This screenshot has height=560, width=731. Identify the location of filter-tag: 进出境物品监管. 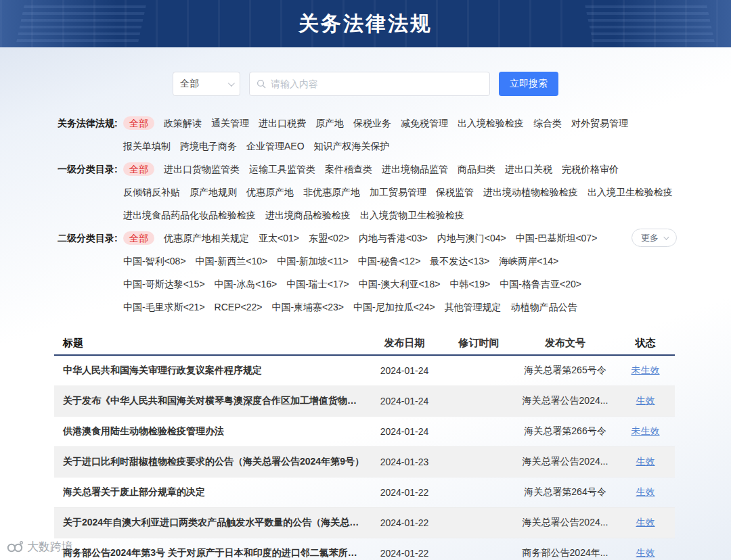
(415, 169).